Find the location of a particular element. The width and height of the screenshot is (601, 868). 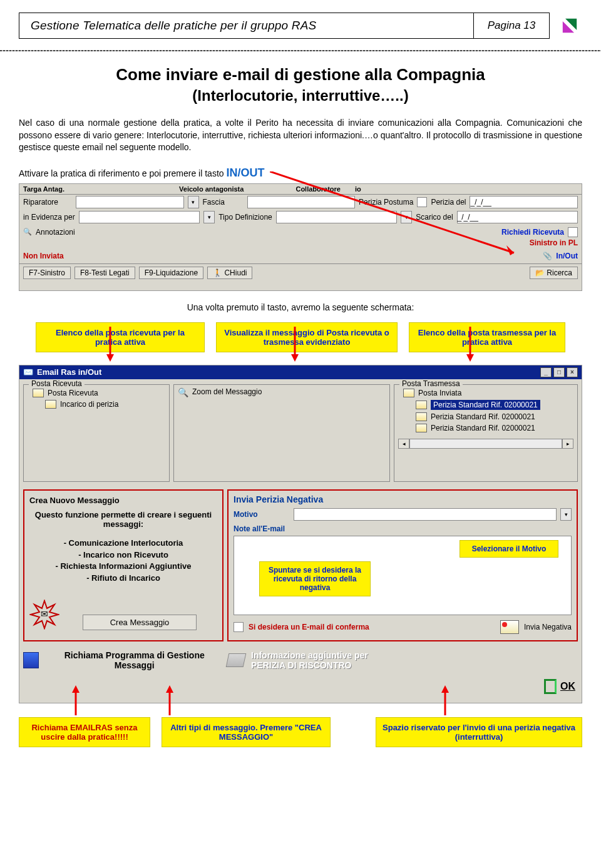

callout-motivo: Selezionare il Motivo is located at coordinates (509, 549).